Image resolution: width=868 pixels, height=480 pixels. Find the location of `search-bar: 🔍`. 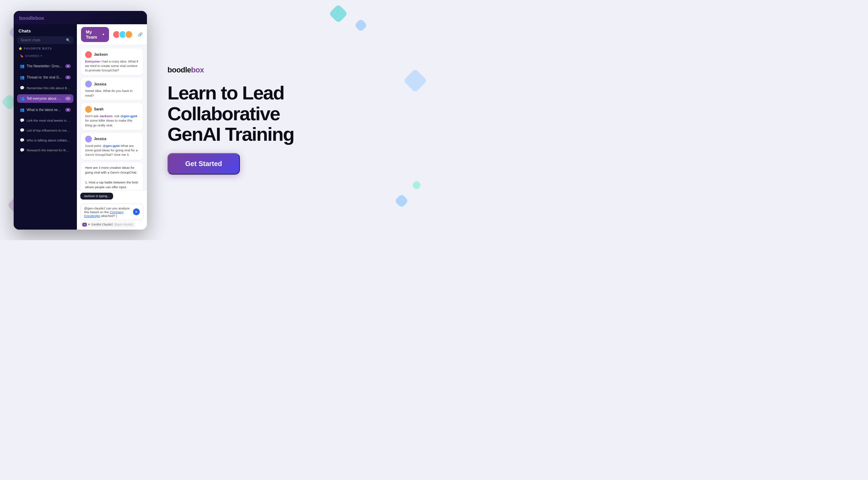

search-bar: 🔍 is located at coordinates (45, 40).